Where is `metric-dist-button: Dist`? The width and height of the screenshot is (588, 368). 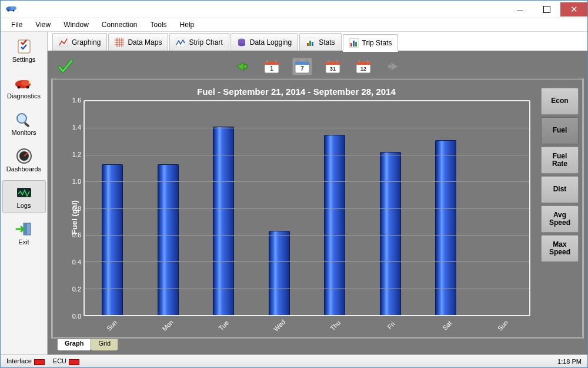
metric-dist-button: Dist is located at coordinates (560, 190).